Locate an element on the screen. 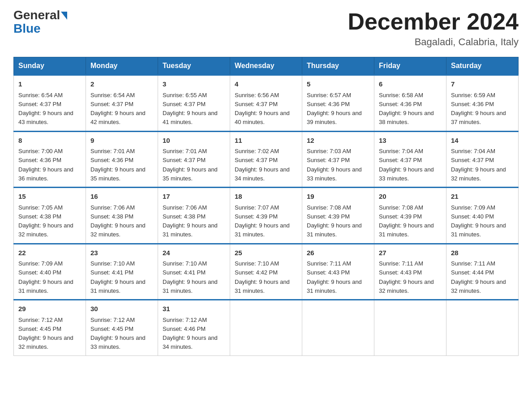  day-number: 10 is located at coordinates (194, 141).